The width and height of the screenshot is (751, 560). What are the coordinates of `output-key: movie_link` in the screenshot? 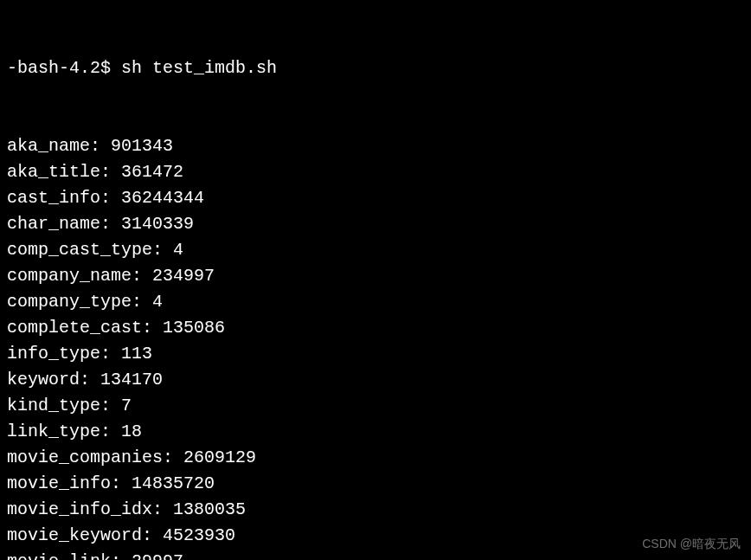 It's located at (59, 556).